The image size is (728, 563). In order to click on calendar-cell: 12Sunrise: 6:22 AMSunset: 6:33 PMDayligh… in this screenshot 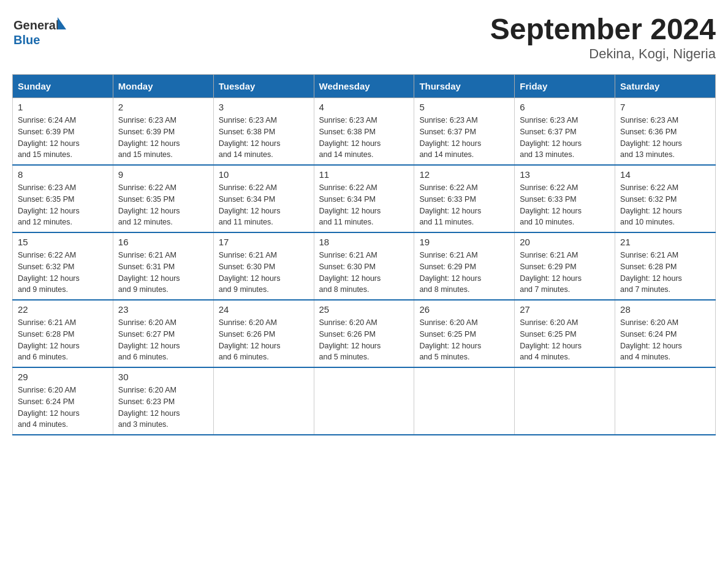, I will do `click(464, 199)`.